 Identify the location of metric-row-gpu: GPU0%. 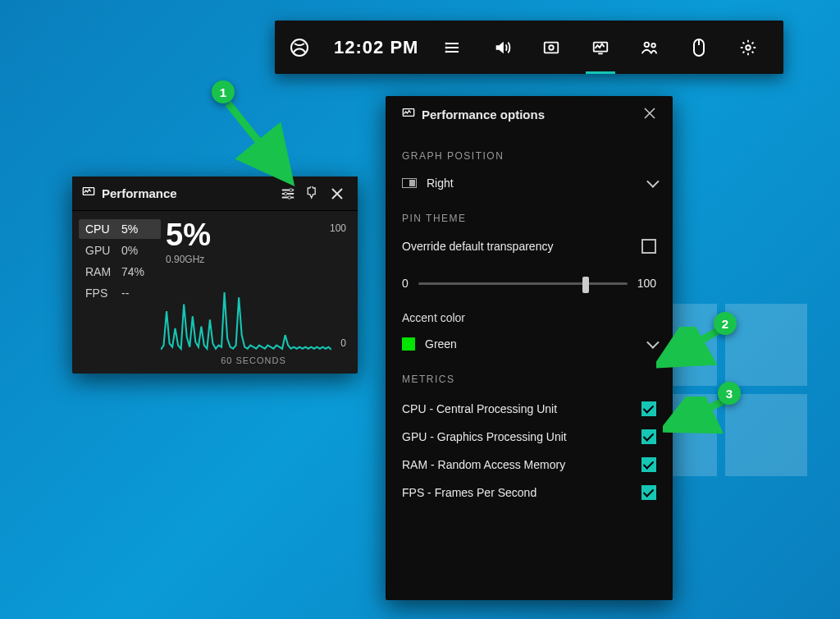
(120, 250).